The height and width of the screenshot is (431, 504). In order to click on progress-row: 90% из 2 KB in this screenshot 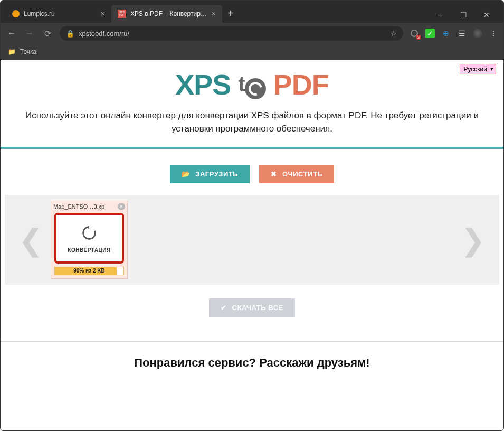, I will do `click(89, 271)`.